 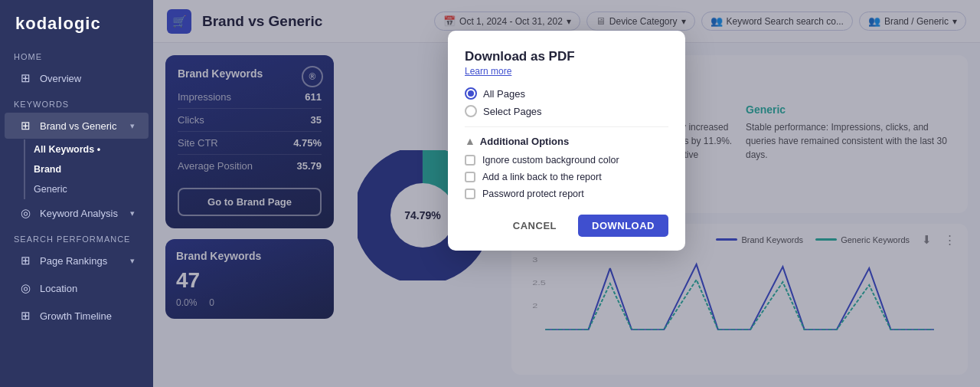 What do you see at coordinates (567, 57) in the screenshot?
I see `modal-title: Download as PDF` at bounding box center [567, 57].